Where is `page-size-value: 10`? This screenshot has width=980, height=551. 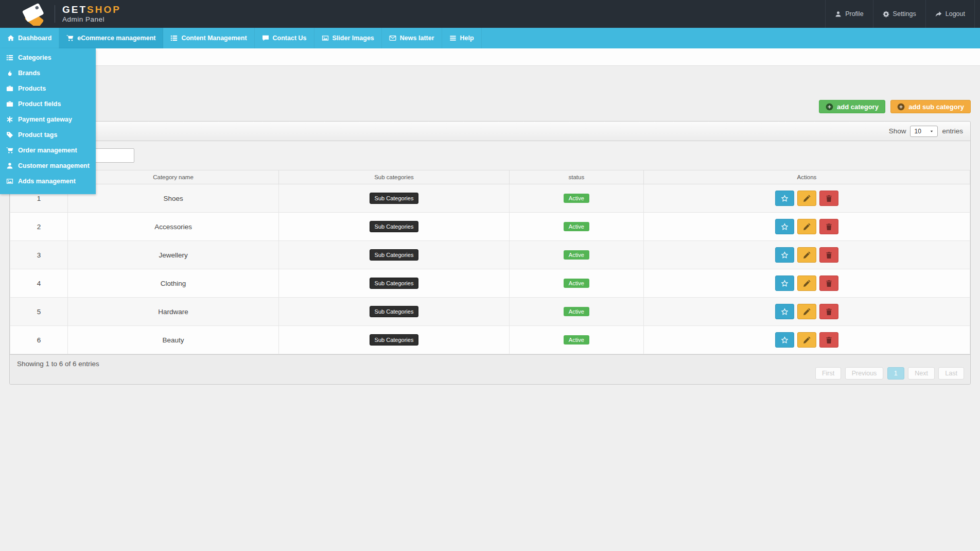 page-size-value: 10 is located at coordinates (917, 131).